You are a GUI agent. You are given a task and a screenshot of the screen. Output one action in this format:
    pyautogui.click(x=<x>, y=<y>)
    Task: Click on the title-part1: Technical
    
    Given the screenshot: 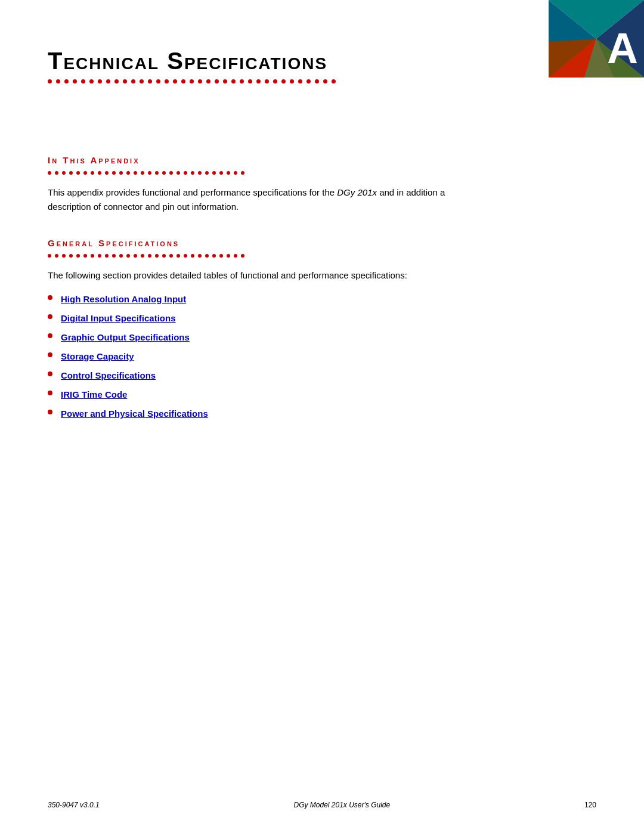 What is the action you would take?
    pyautogui.click(x=107, y=61)
    